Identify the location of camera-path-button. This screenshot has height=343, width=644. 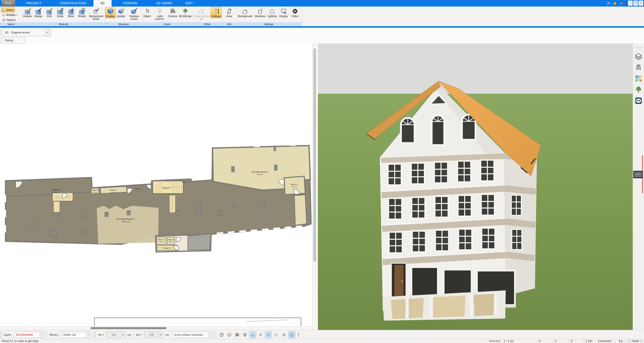
(237, 335).